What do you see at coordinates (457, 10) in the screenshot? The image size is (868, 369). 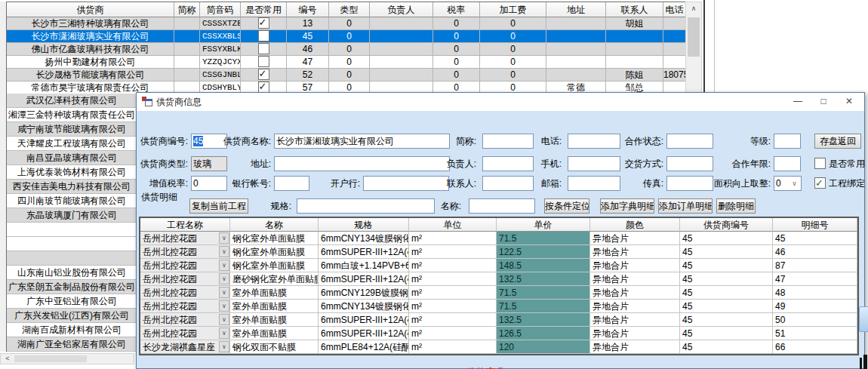 I see `column-header: 税率` at bounding box center [457, 10].